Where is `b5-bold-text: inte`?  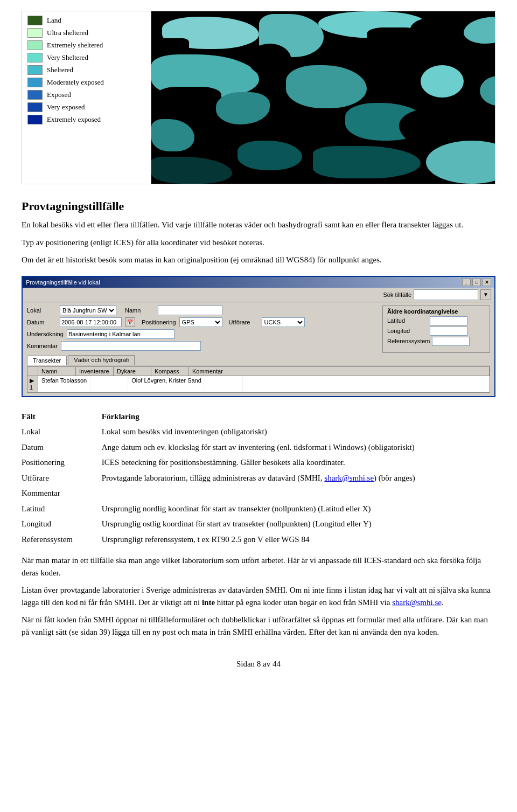
b5-bold-text: inte is located at coordinates (208, 602).